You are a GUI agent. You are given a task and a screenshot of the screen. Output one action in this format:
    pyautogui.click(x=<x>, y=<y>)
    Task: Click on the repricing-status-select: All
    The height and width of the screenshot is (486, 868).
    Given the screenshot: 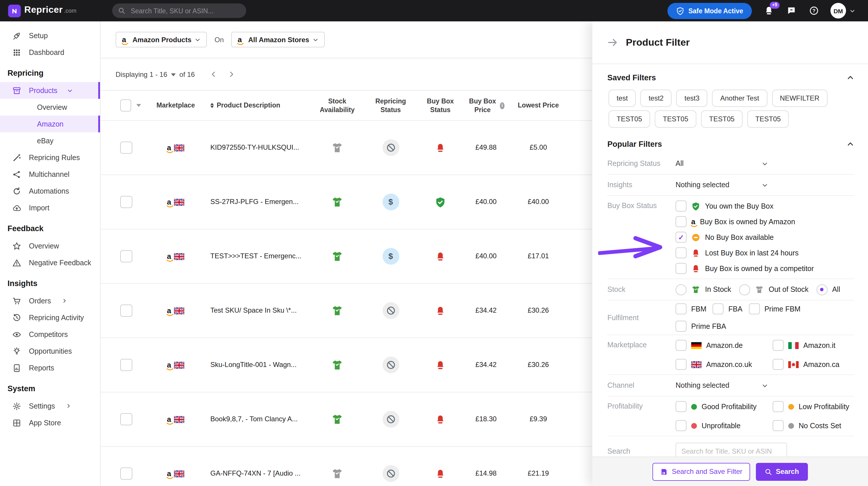 What is the action you would take?
    pyautogui.click(x=722, y=163)
    